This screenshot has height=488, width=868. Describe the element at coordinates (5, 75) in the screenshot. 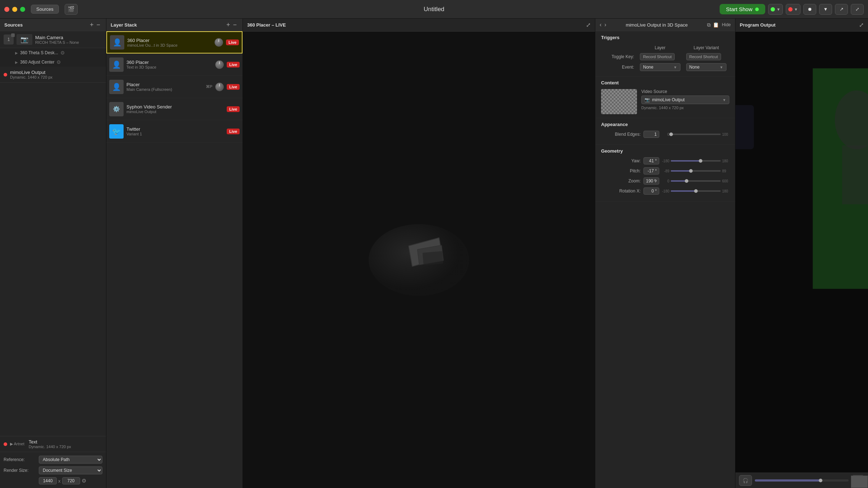

I see `red-indicator-icon` at that location.